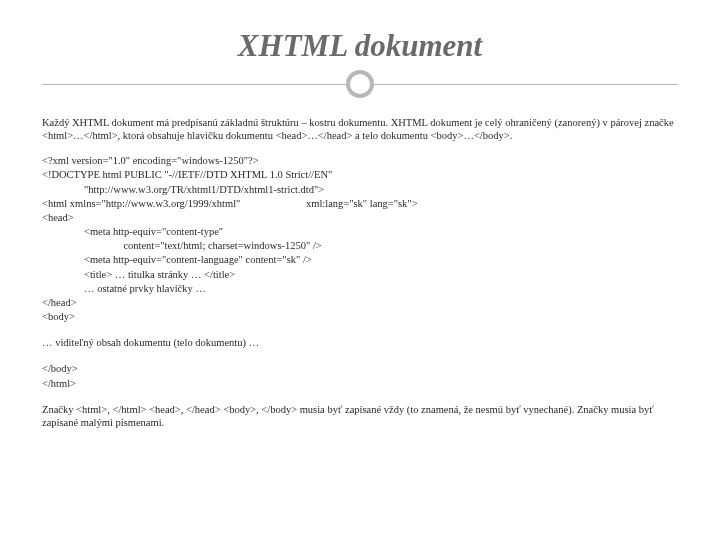 Image resolution: width=720 pixels, height=540 pixels. I want to click on ornament-circle-icon, so click(360, 84).